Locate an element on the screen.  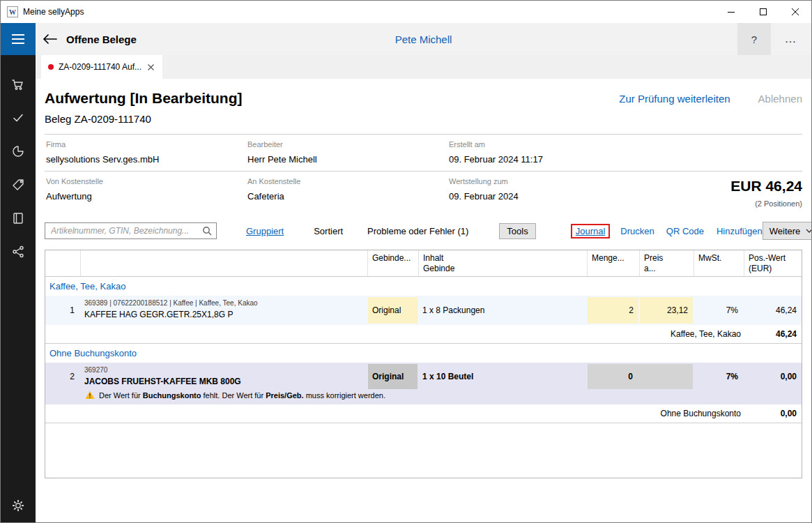
col-header-menge: Menge... is located at coordinates (613, 264).